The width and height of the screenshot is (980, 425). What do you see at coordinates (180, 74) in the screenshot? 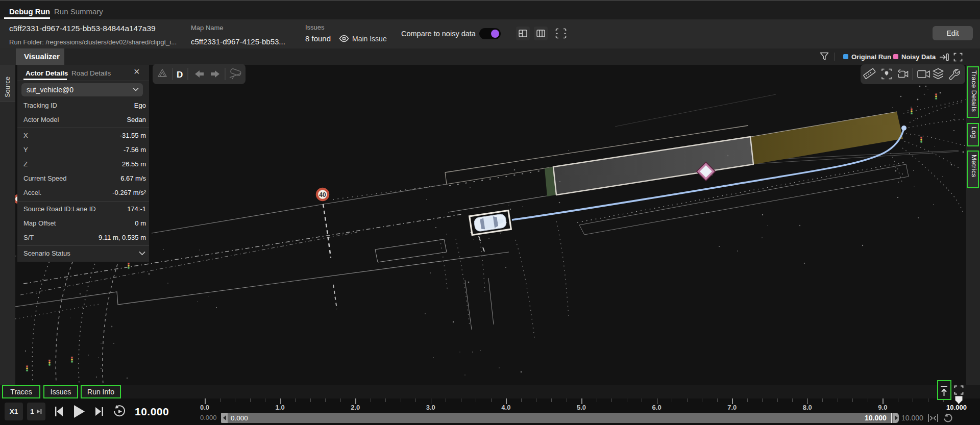
I see `svg-text: D` at bounding box center [180, 74].